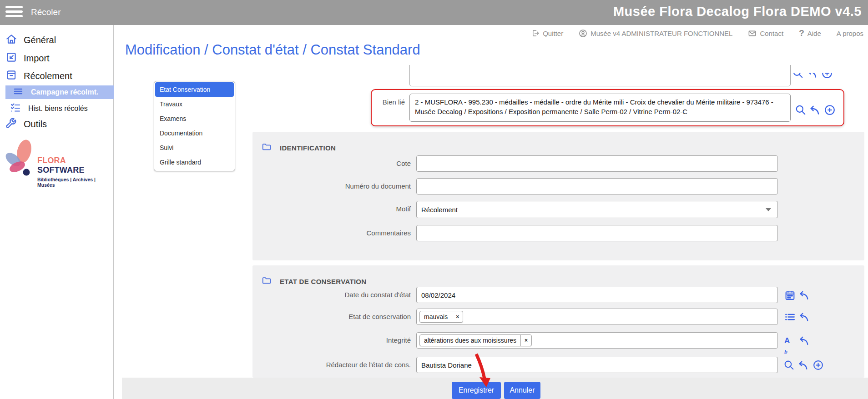 The width and height of the screenshot is (868, 399). I want to click on integrite-label: Integrité, so click(332, 340).